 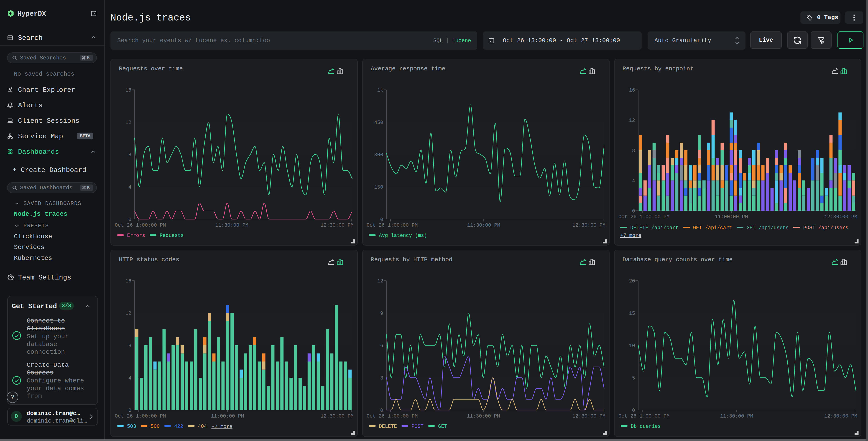 What do you see at coordinates (179, 427) in the screenshot?
I see `svg-text: 422` at bounding box center [179, 427].